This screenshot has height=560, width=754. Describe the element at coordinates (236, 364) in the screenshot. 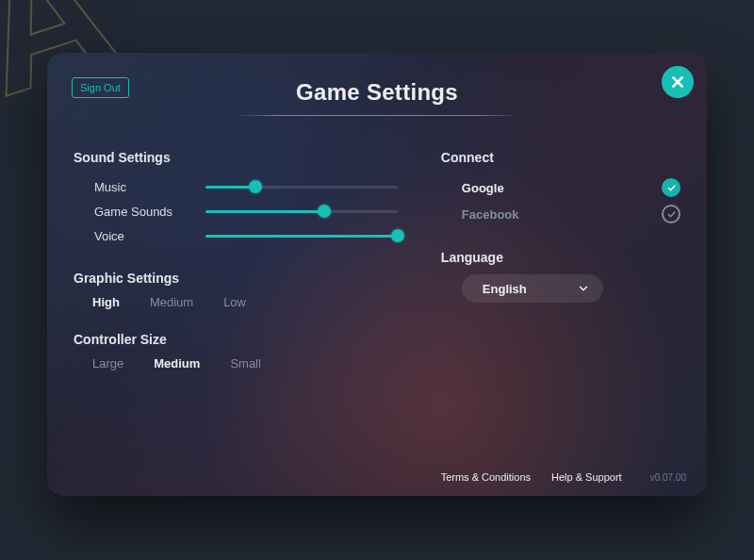

I see `controller-options: LargeMediumSmall` at that location.